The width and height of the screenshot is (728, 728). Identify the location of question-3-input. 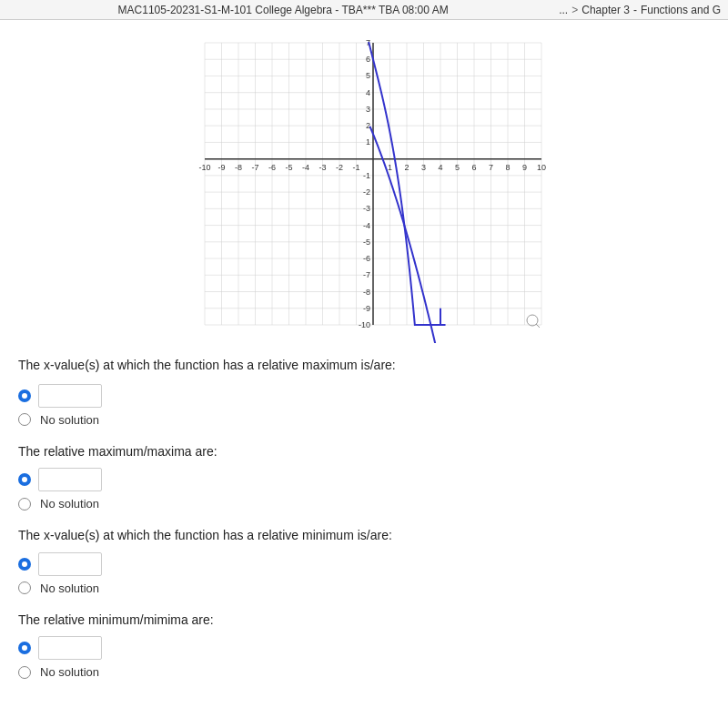
(70, 564).